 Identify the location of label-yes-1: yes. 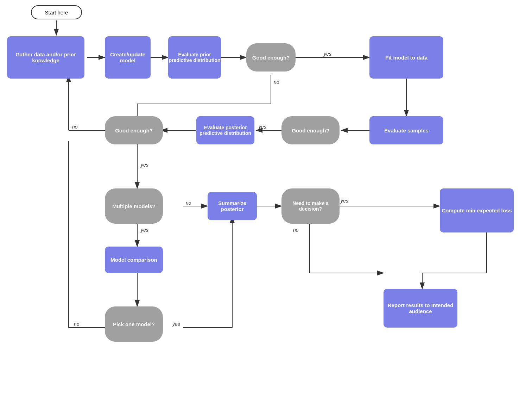
(328, 54).